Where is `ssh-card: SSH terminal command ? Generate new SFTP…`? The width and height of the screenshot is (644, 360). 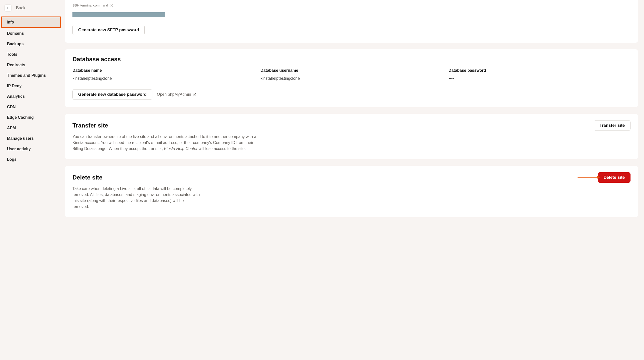
ssh-card: SSH terminal command ? Generate new SFTP… is located at coordinates (352, 22).